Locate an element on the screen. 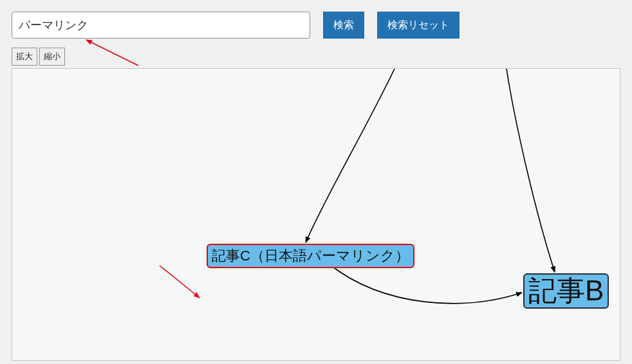 This screenshot has height=364, width=632. search-input is located at coordinates (161, 25).